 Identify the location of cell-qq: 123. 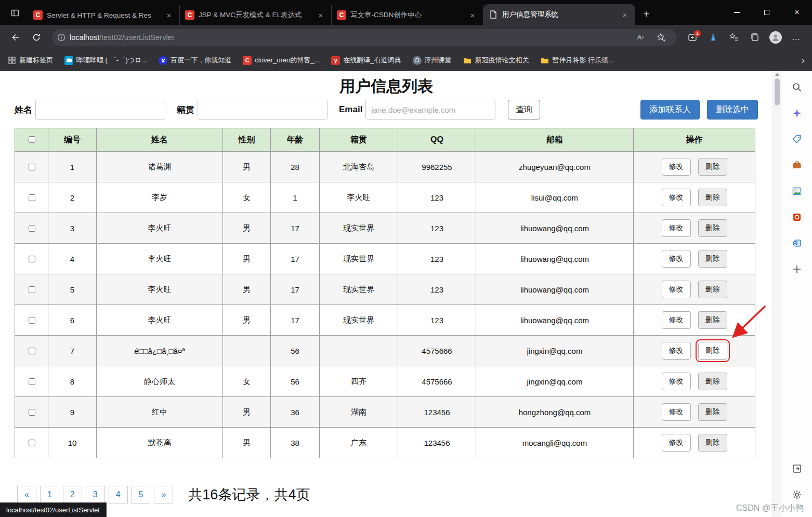
(437, 320).